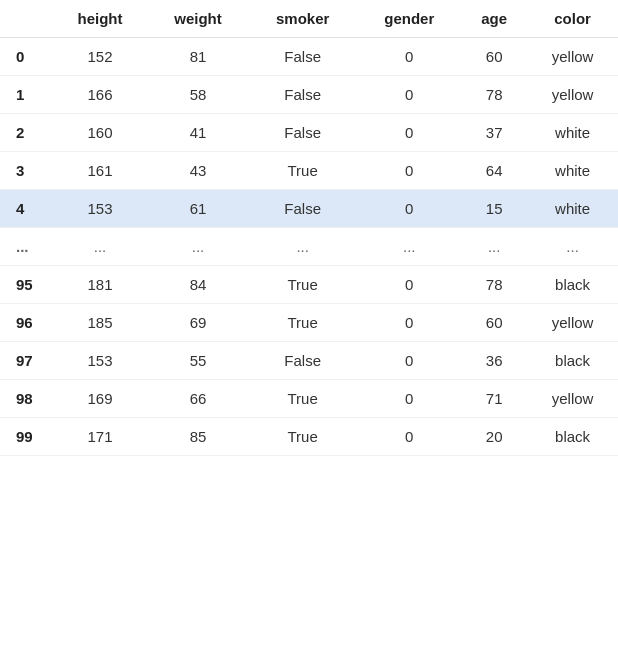 The height and width of the screenshot is (648, 618). I want to click on row-index: 2, so click(26, 133).